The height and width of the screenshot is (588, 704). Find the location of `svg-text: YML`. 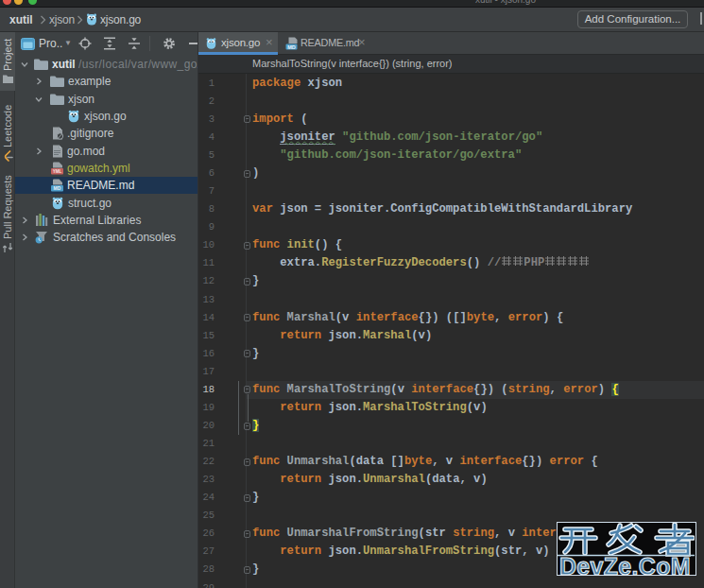

svg-text: YML is located at coordinates (58, 172).